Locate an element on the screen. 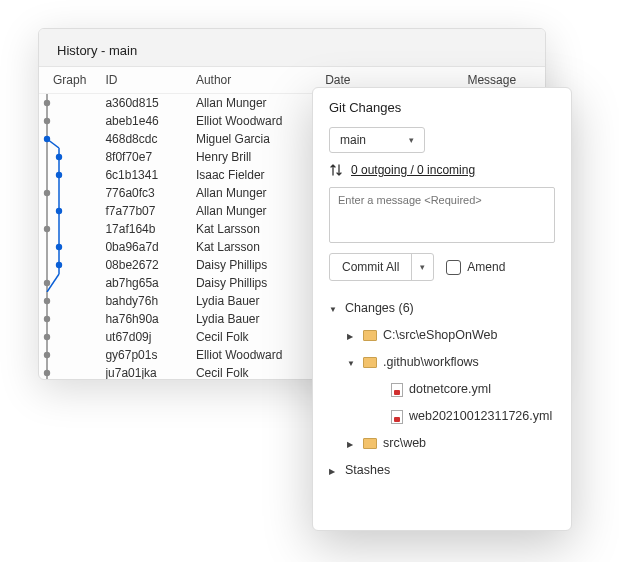 The height and width of the screenshot is (562, 619). cell-id: 0ba96a7d is located at coordinates (150, 247).